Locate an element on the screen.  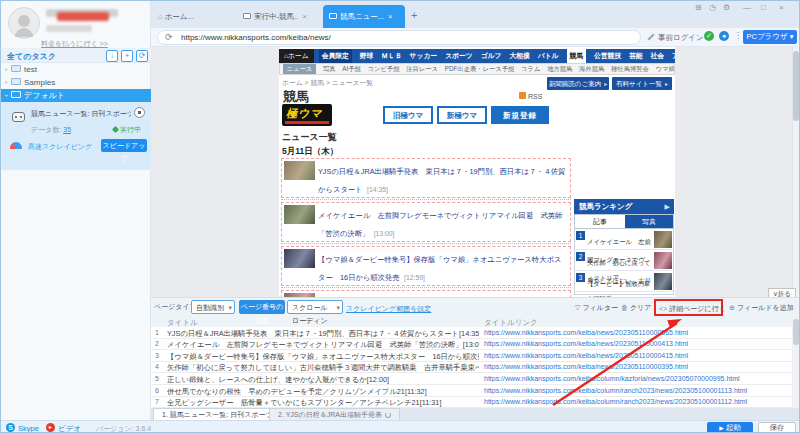
prelogin-label: 事前ログイン is located at coordinates (681, 38).